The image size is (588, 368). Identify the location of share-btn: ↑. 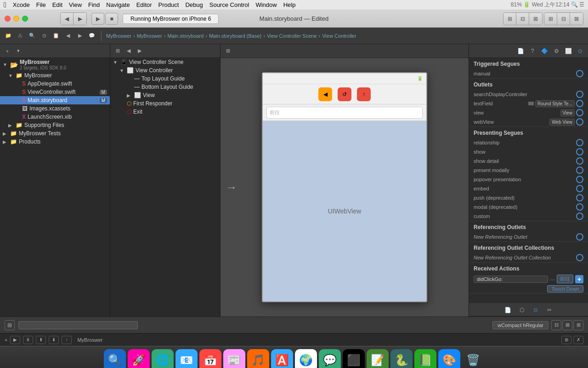
(364, 94).